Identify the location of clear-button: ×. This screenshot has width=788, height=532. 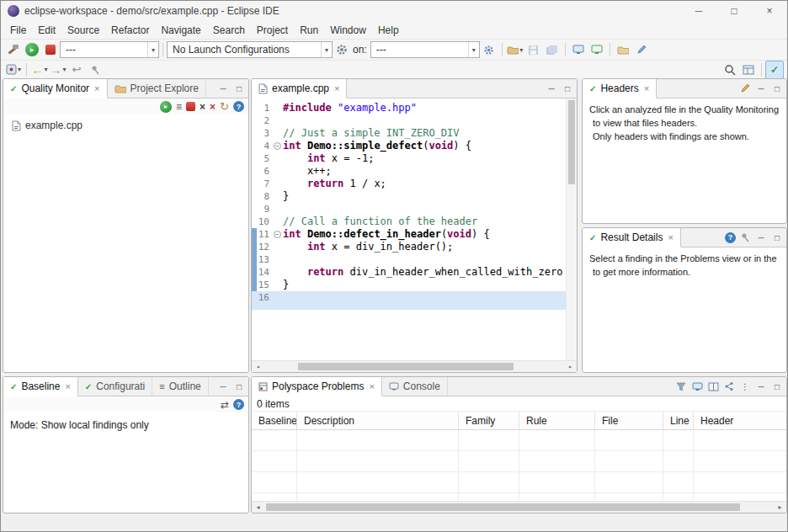
(202, 107).